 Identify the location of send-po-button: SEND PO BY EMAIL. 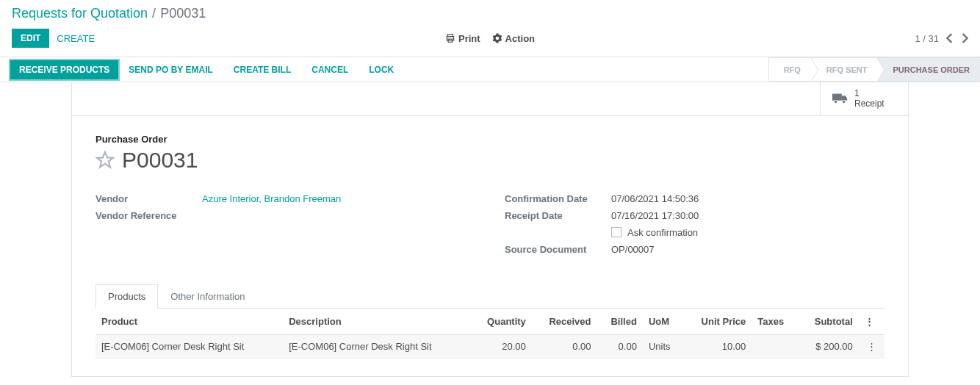
(170, 70).